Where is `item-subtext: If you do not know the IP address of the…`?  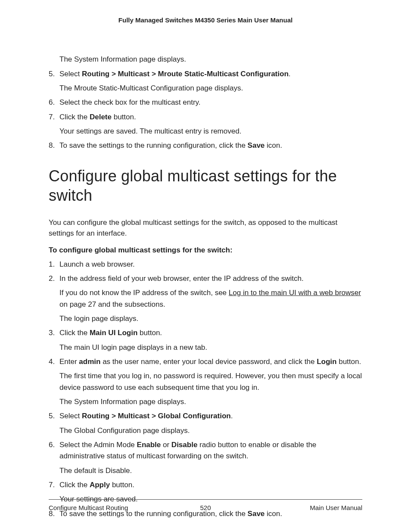
item-subtext: If you do not know the IP address of the… is located at coordinates (211, 299).